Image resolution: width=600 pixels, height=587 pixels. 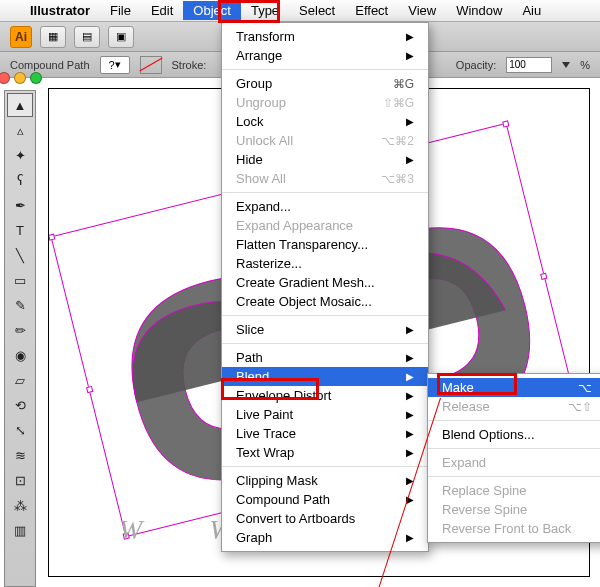 What do you see at coordinates (20, 255) in the screenshot?
I see `line-tool: ╲` at bounding box center [20, 255].